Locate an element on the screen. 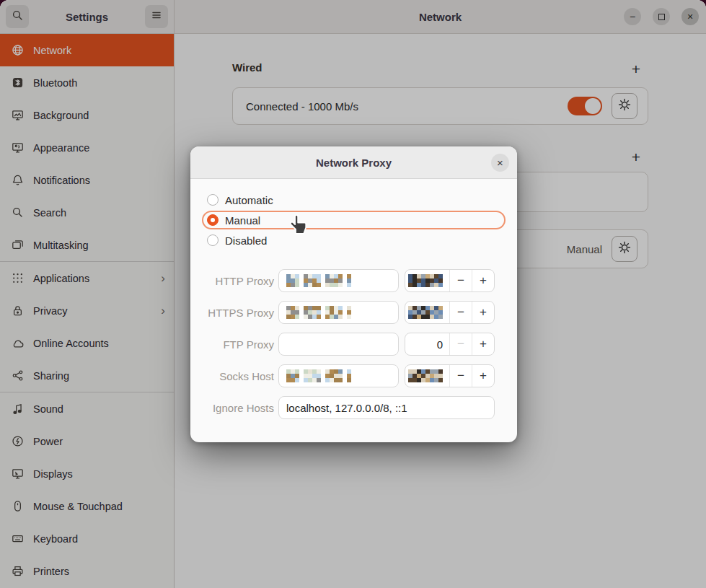  proxy-fields: HTTP Proxy−+HTTPS Proxy−+FTP Proxy0−+Soc… is located at coordinates (353, 344).